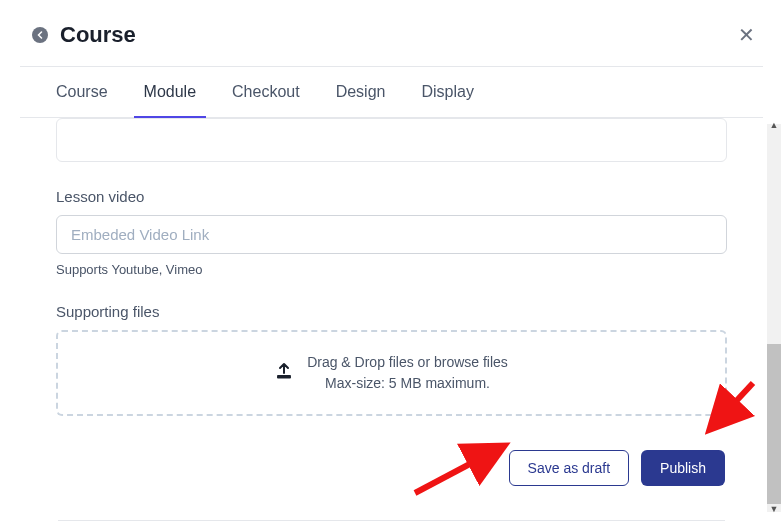  Describe the element at coordinates (82, 92) in the screenshot. I see `tab-course: Course` at that location.